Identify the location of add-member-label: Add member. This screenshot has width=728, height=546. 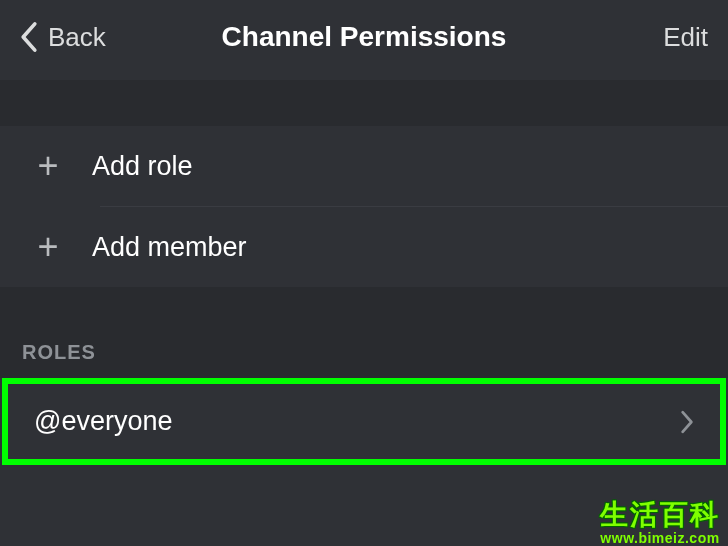
(170, 248).